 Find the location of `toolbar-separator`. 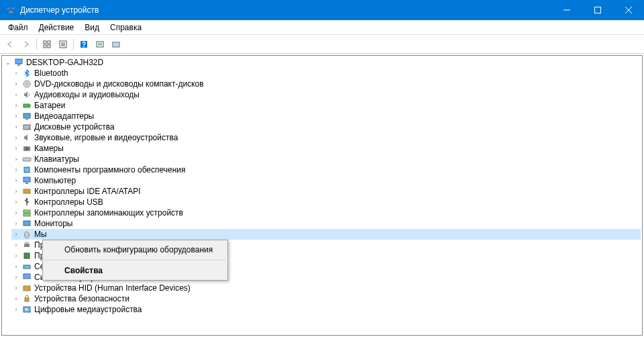

toolbar-separator is located at coordinates (74, 44).